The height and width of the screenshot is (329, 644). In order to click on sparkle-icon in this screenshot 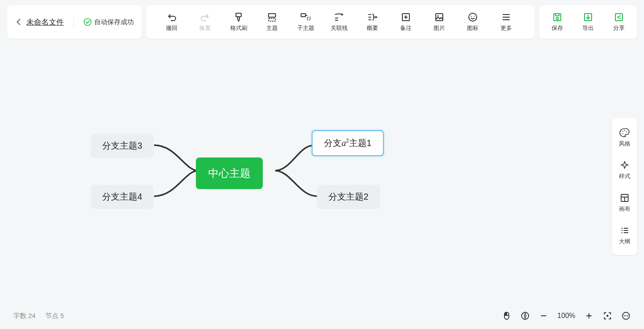, I will do `click(625, 165)`.